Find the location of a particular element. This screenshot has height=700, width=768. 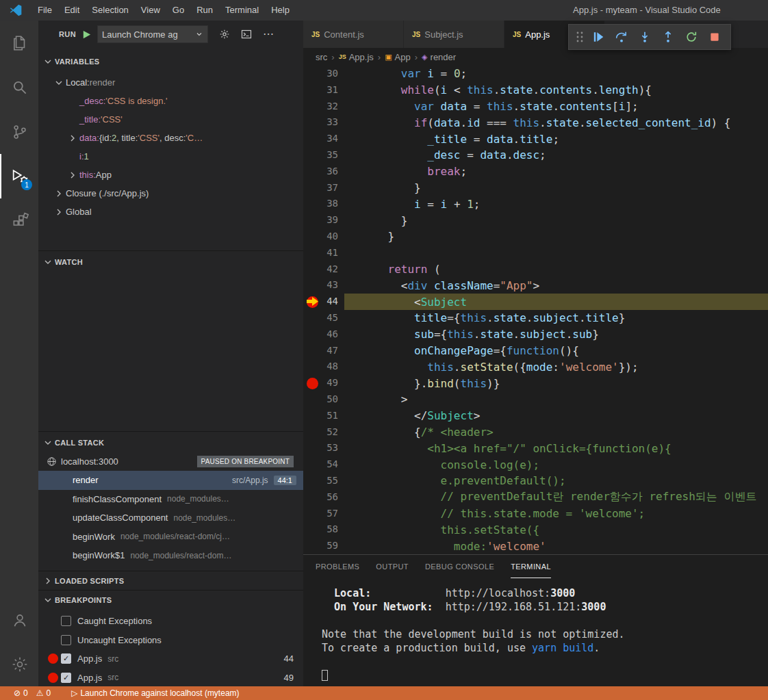

code-line: 57 // this.state.mode = 'welcome'; is located at coordinates (535, 514).